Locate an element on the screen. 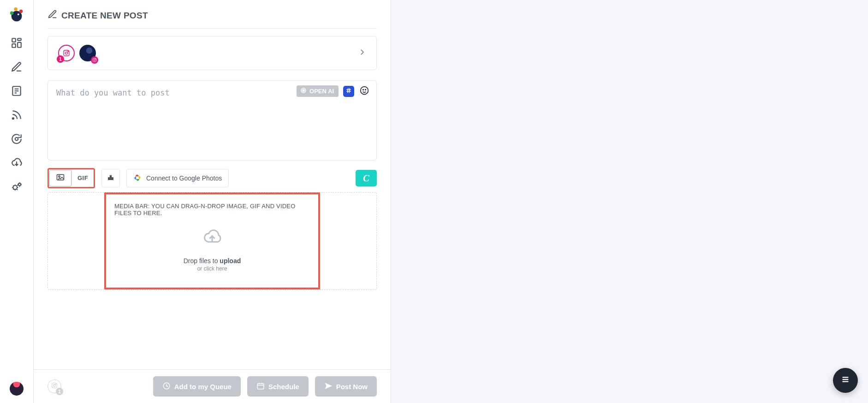 Image resolution: width=868 pixels, height=403 pixels. openai-icon is located at coordinates (303, 91).